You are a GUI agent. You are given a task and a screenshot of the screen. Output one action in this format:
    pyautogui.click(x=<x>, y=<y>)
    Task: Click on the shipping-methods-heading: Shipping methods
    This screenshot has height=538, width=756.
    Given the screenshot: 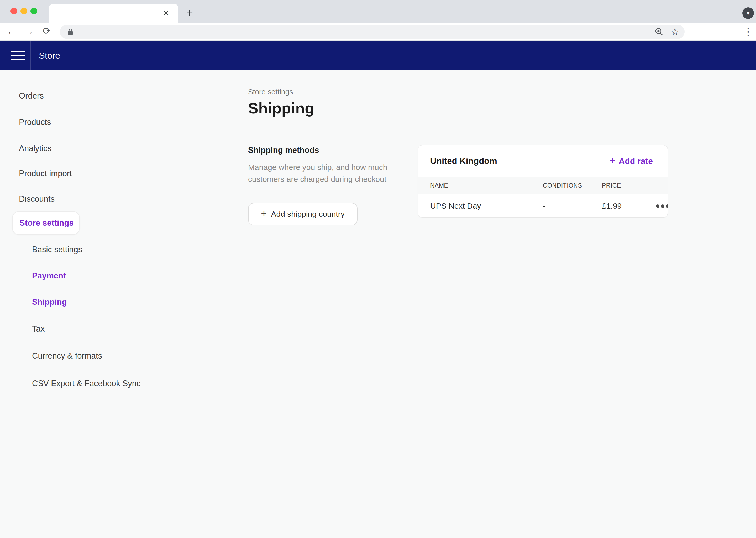 What is the action you would take?
    pyautogui.click(x=283, y=150)
    